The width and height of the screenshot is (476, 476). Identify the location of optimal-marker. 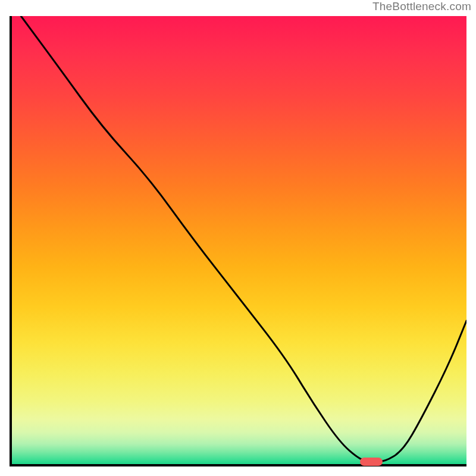
(371, 462).